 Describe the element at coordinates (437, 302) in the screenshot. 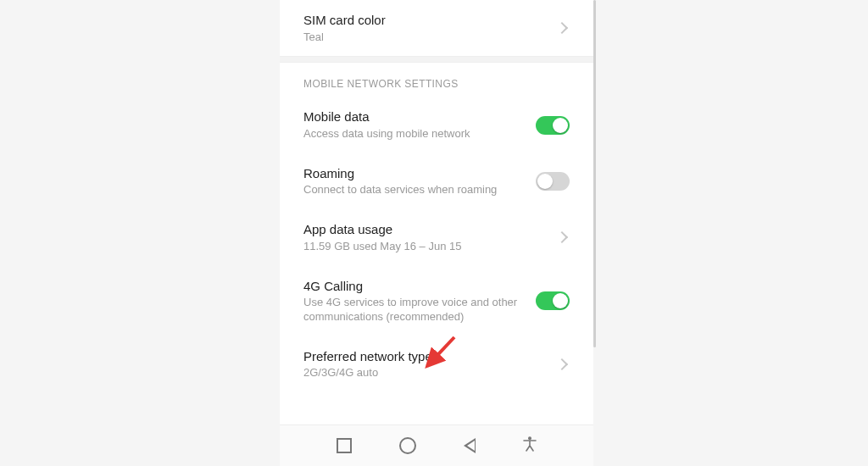

I see `row-4g-calling: 4G Calling Use 4G services to improve vo…` at that location.